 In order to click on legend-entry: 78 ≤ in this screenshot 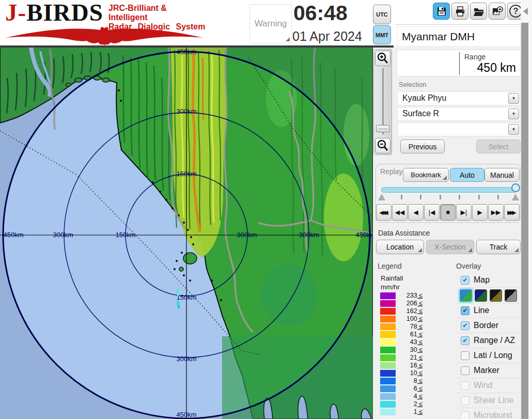, I will do `click(406, 327)`.